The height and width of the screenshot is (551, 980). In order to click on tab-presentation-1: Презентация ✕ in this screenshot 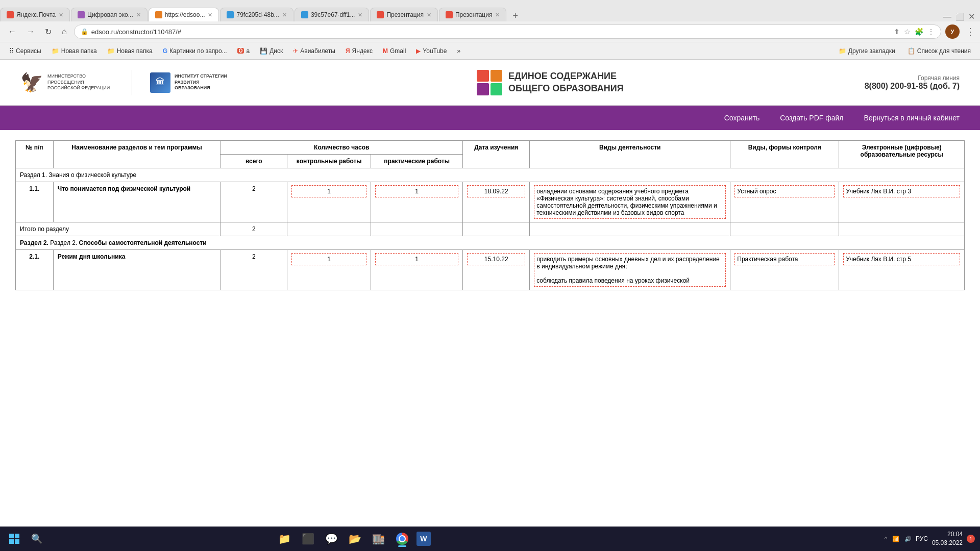, I will do `click(404, 14)`.